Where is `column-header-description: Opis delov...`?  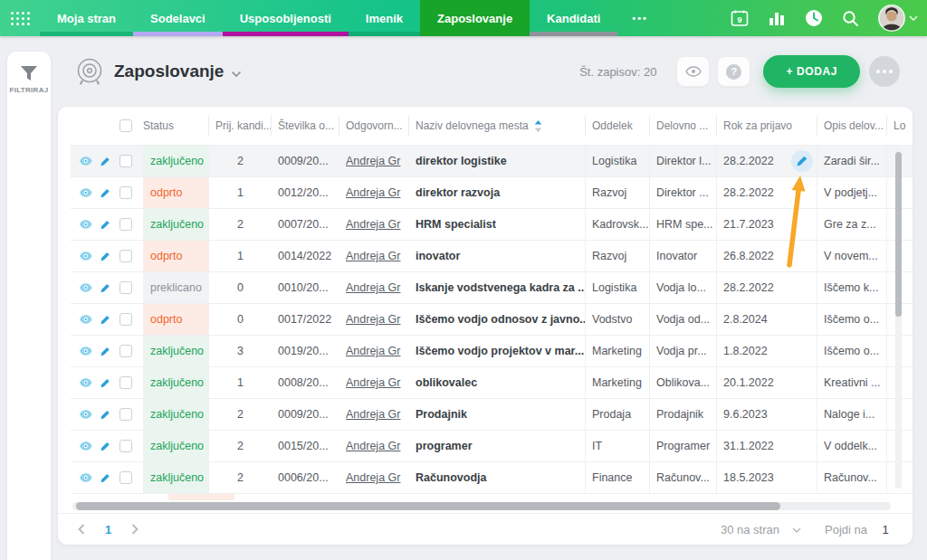
column-header-description: Opis delov... is located at coordinates (853, 126).